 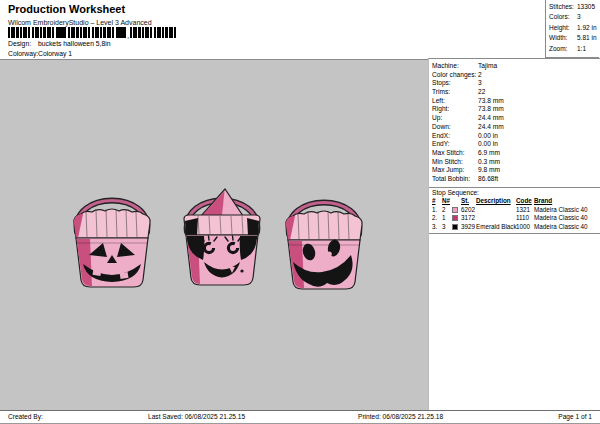 I want to click on machine-info-row: Max Stitch:6.9 mm, so click(x=515, y=154).